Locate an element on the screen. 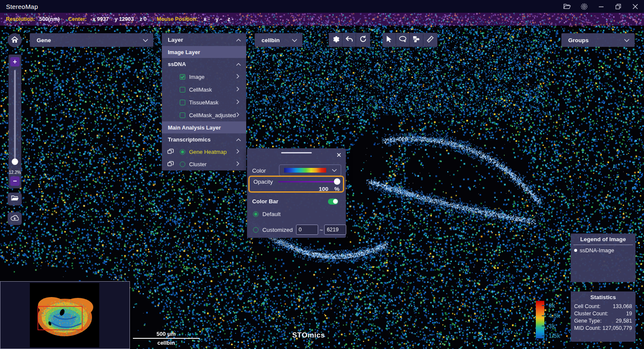 The image size is (644, 349). minimize-icon is located at coordinates (601, 6).